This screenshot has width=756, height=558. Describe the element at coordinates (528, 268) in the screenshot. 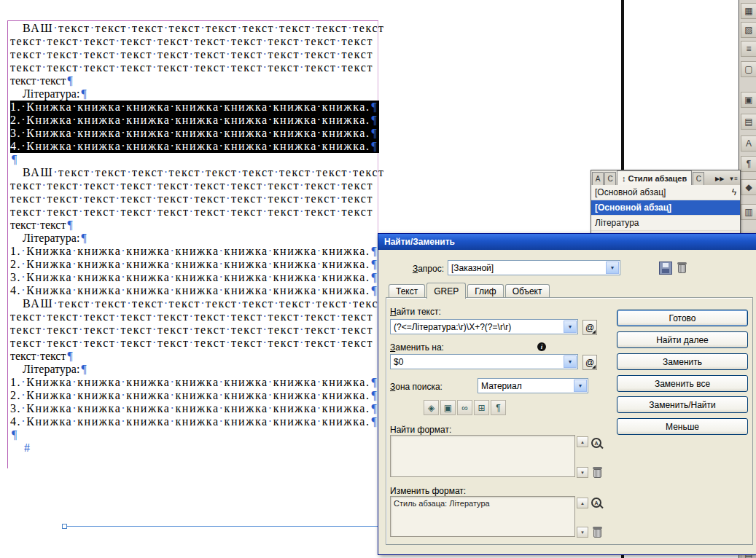

I see `query-value: [Заказной]` at that location.